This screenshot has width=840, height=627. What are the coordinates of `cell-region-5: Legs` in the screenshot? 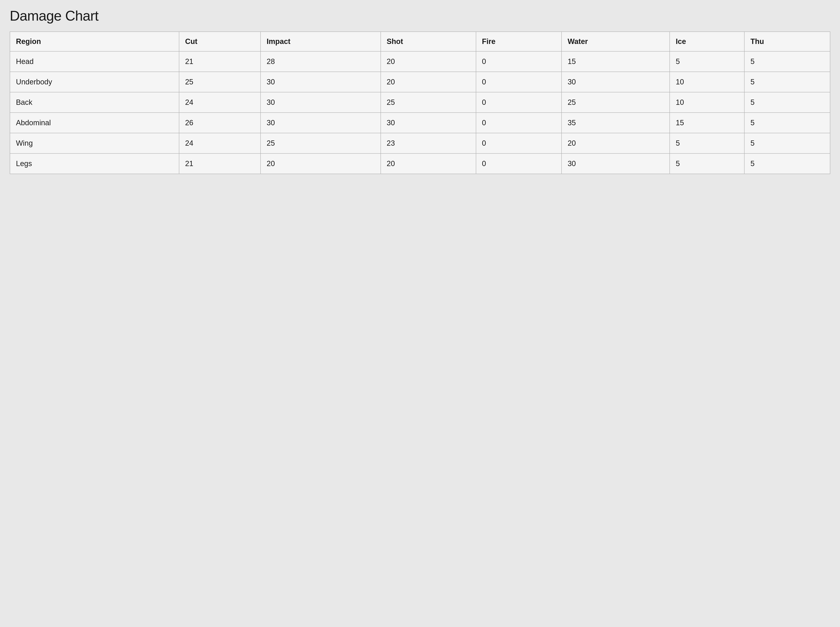 It's located at (94, 164).